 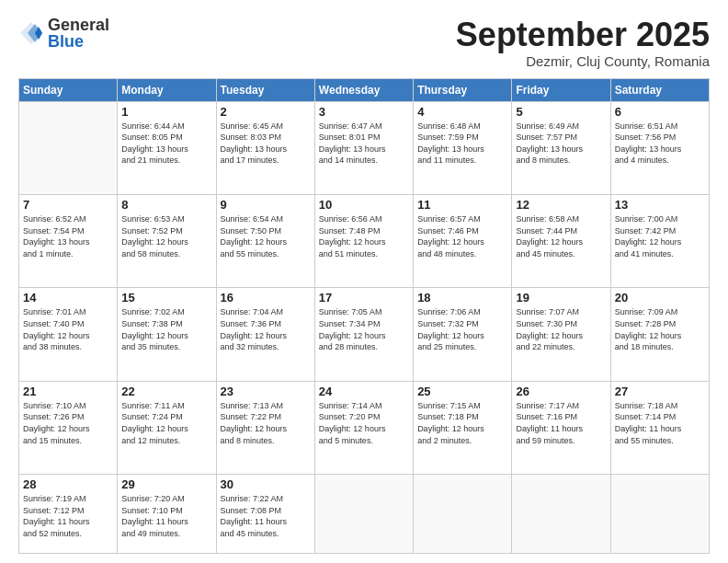 I want to click on day-info: Sunrise: 7:01 AM Sunset: 7:40 PM Dayligh…, so click(x=68, y=329).